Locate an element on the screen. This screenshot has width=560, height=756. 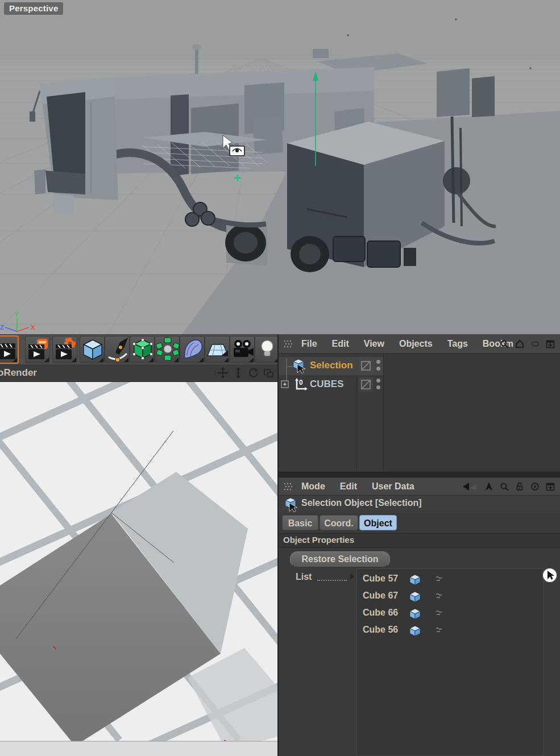
render-view-titlebar: oRender is located at coordinates (139, 373).